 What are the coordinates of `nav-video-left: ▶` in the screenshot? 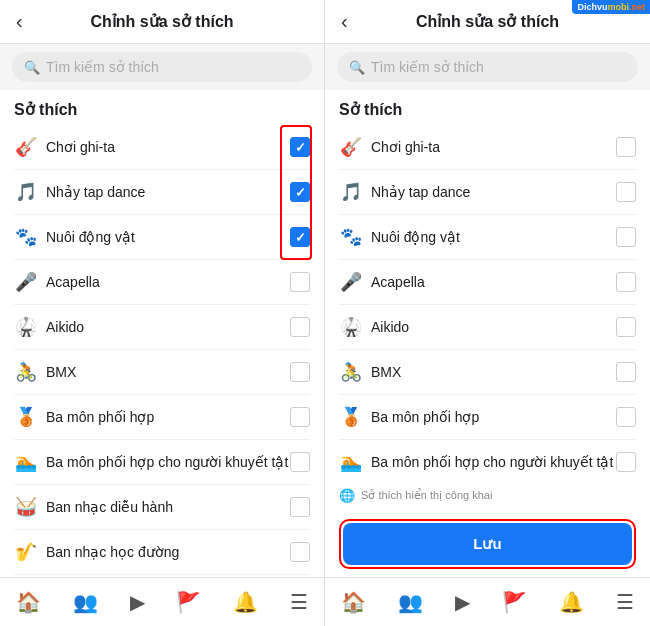 It's located at (138, 602).